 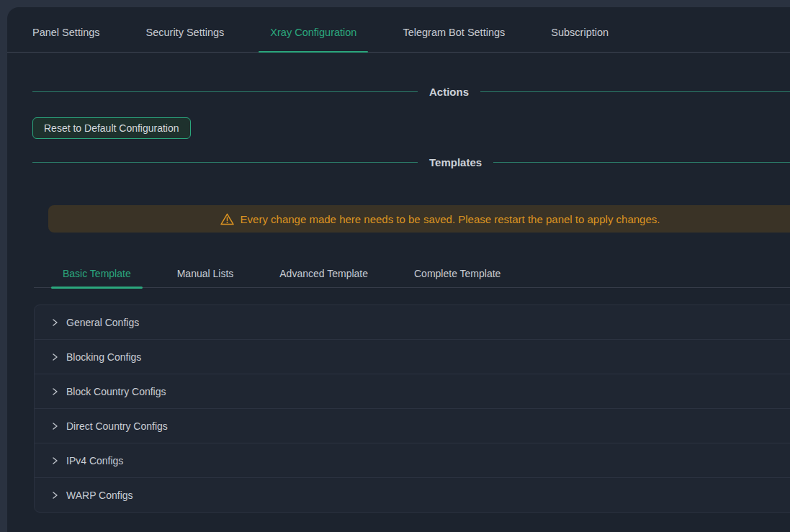 I want to click on tab-basic-template: Basic Template, so click(x=96, y=278).